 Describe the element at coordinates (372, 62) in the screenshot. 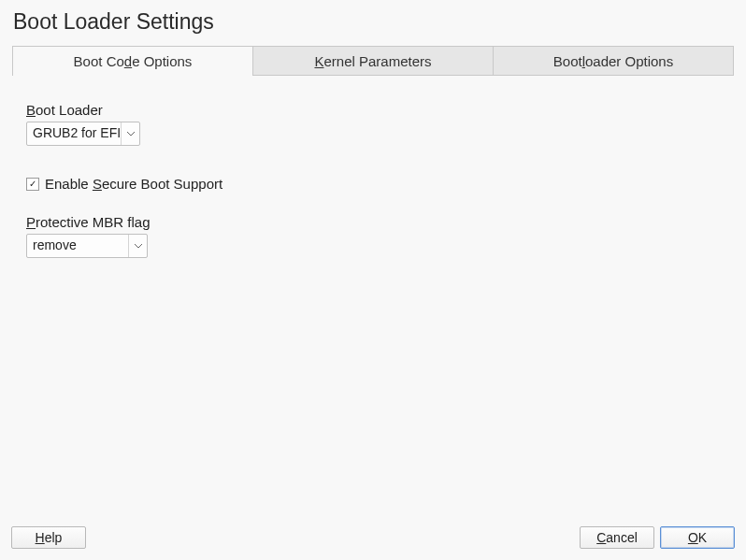

I see `tab-label: Kernel Parameters` at that location.